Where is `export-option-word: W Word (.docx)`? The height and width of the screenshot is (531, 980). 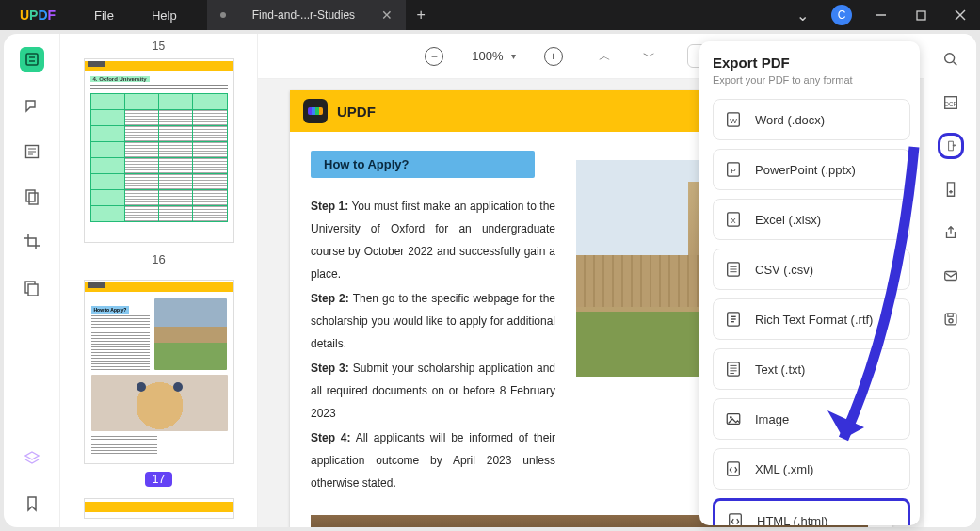
export-option-word: W Word (.docx) is located at coordinates (811, 120).